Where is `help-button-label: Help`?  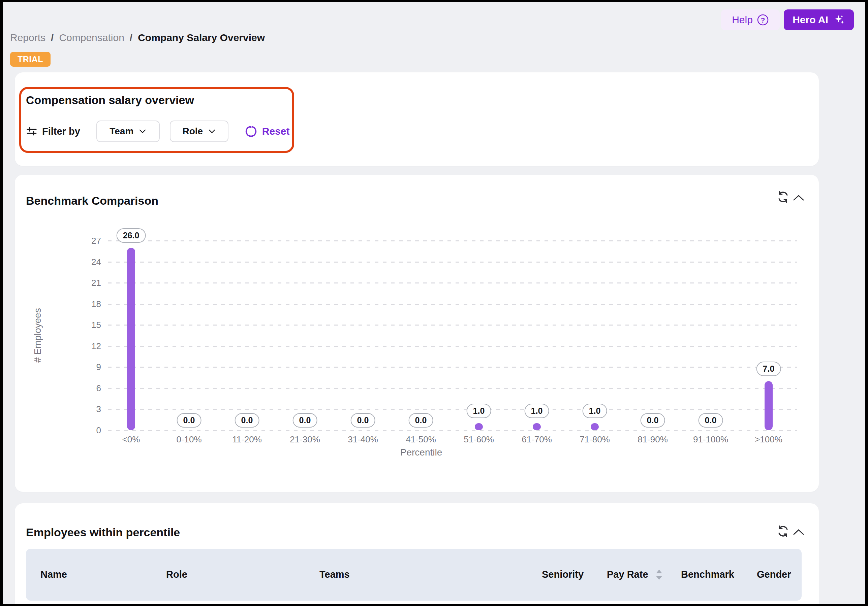
help-button-label: Help is located at coordinates (742, 20).